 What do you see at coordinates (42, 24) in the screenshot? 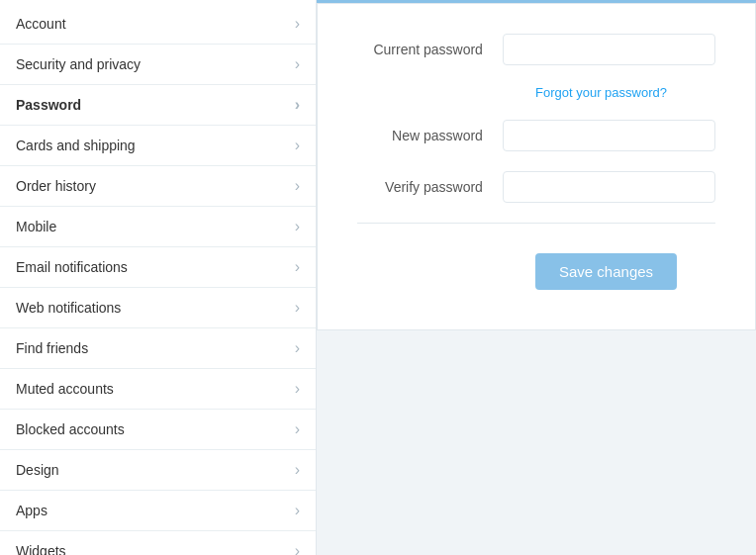
I see `sidebar-item-label-account: Account` at bounding box center [42, 24].